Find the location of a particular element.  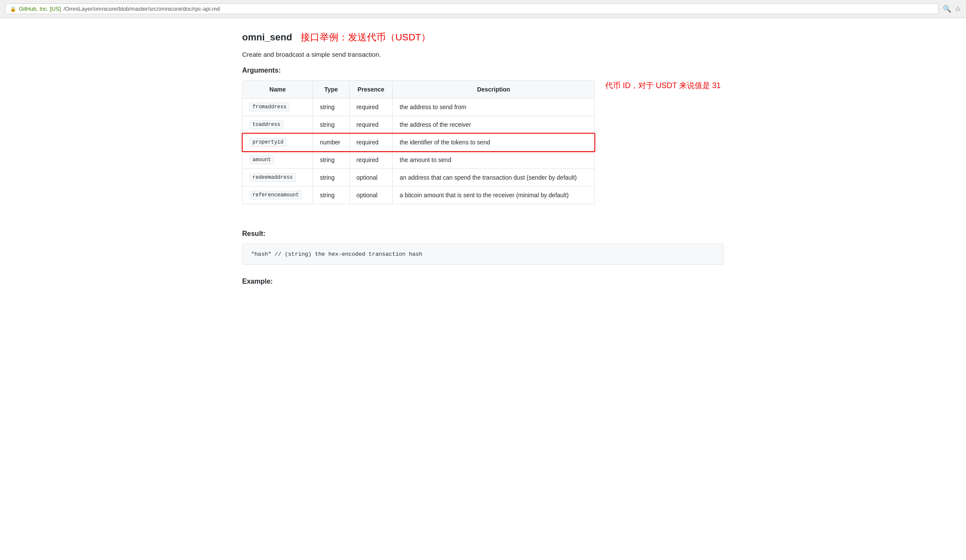

cell-description: a bitcoin amount that is sent to the rec… is located at coordinates (494, 195).